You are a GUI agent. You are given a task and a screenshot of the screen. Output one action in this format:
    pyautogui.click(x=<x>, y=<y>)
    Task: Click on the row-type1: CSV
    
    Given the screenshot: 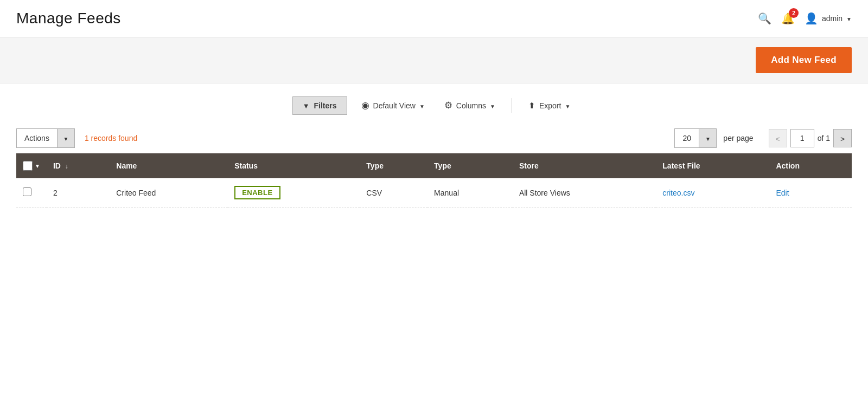 What is the action you would take?
    pyautogui.click(x=394, y=193)
    